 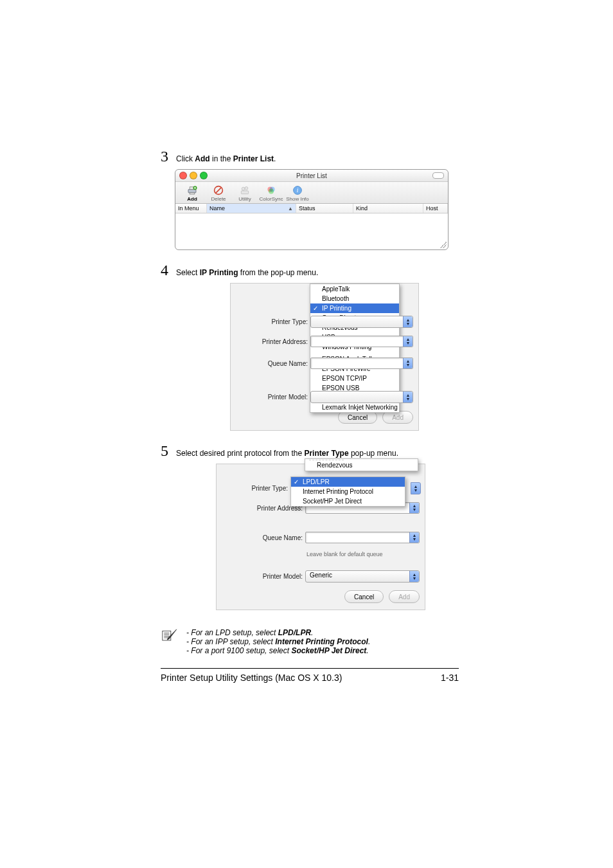 What do you see at coordinates (363, 554) in the screenshot?
I see `queue-help-text: Leave blank for default queue` at bounding box center [363, 554].